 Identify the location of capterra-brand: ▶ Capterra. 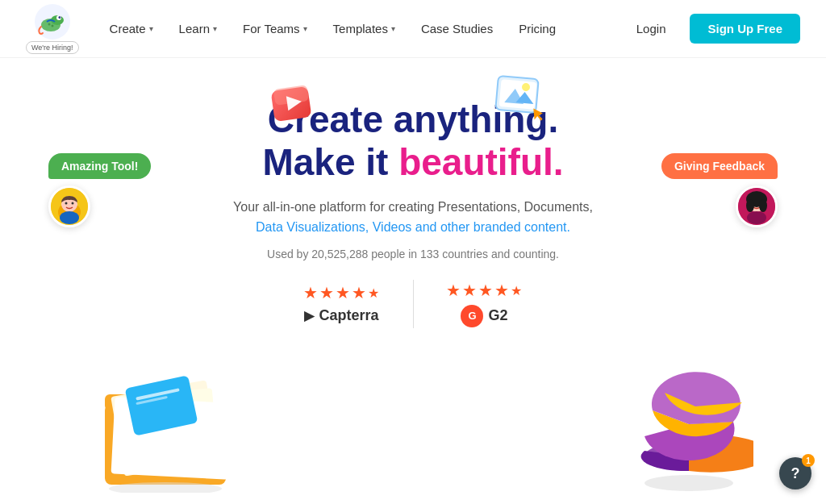
(341, 316).